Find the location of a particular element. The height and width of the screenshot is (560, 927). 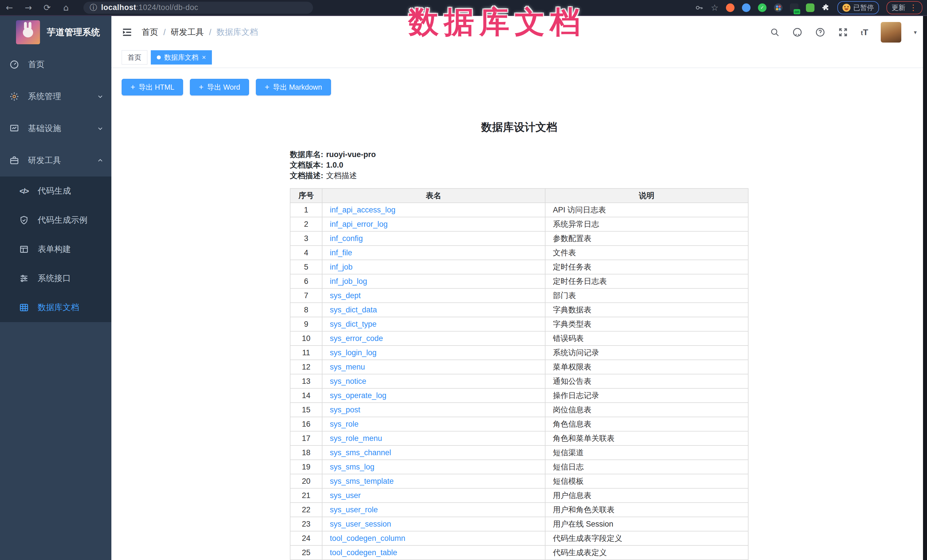

address-bar: ⓘ localhost:1024/tool/db-doc is located at coordinates (198, 8).